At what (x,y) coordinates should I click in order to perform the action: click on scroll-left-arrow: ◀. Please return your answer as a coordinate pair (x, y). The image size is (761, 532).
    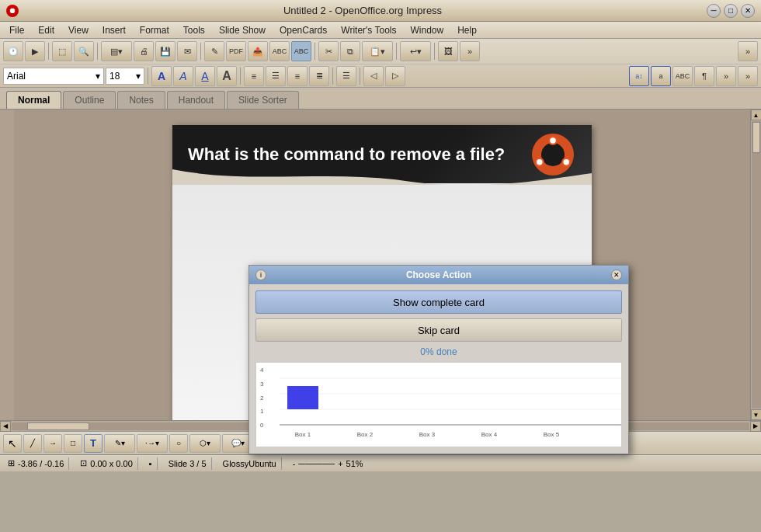
    Looking at the image, I should click on (5, 426).